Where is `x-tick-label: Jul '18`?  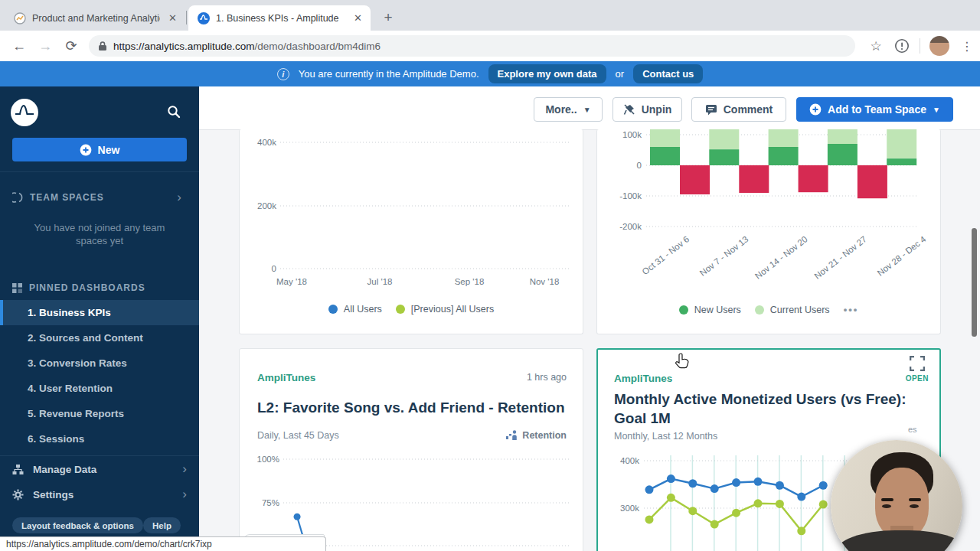
x-tick-label: Jul '18 is located at coordinates (380, 282).